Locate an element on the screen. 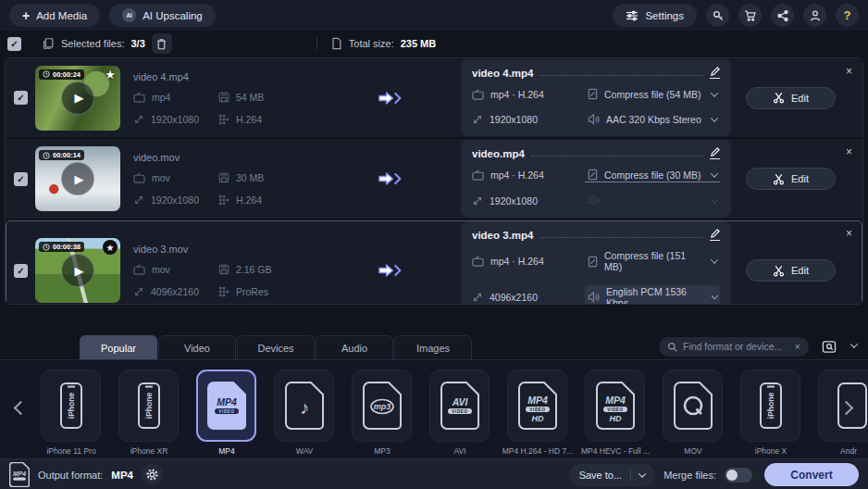  audio-dropdown: AAC 320 Kbps Stereo is located at coordinates (652, 119).